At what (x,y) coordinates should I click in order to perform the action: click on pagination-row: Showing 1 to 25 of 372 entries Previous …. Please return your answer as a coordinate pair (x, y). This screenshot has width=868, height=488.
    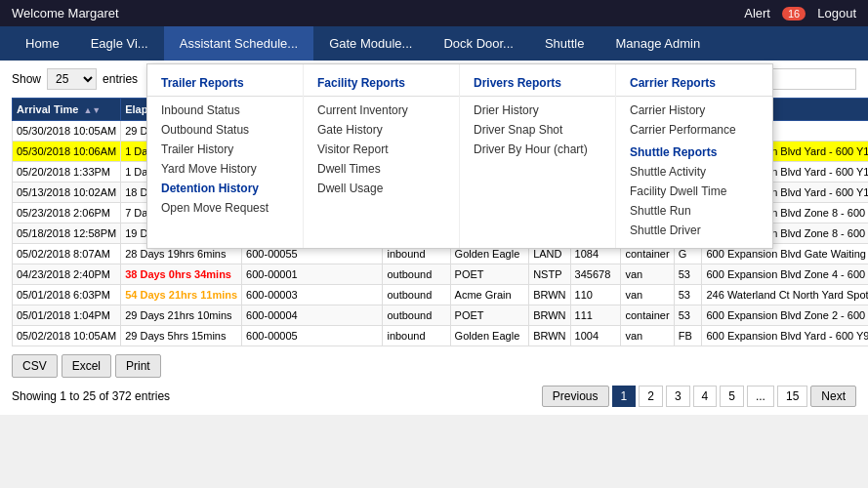
    Looking at the image, I should click on (434, 396).